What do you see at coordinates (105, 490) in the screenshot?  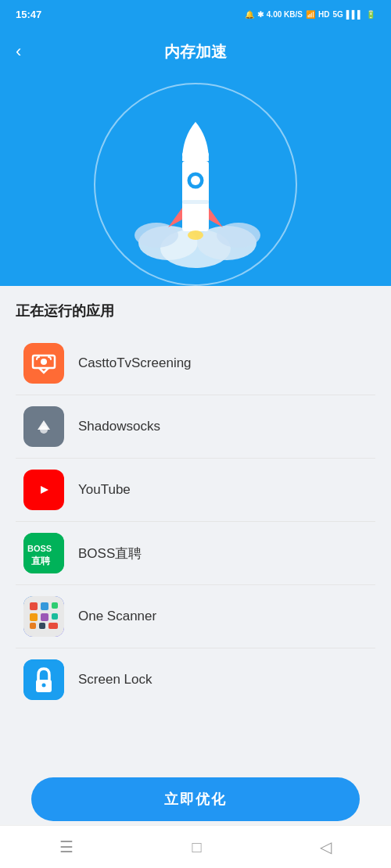 I see `youtube-name: YouTube` at bounding box center [105, 490].